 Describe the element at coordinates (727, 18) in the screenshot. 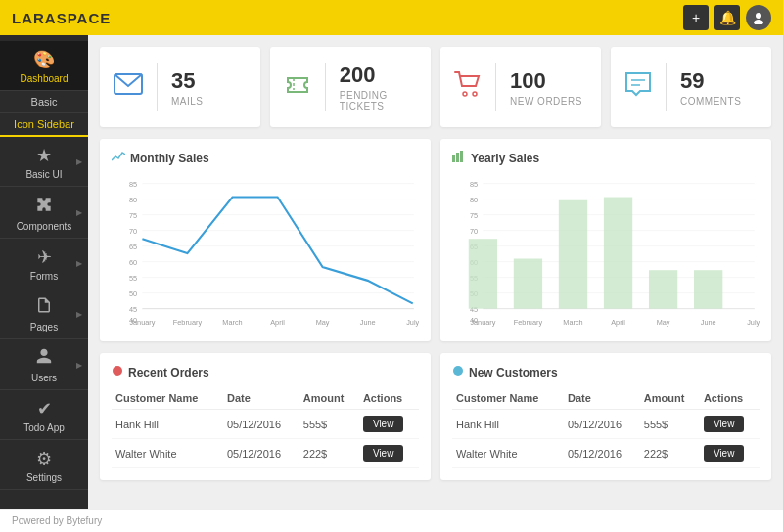

I see `bell-button: 🔔` at that location.